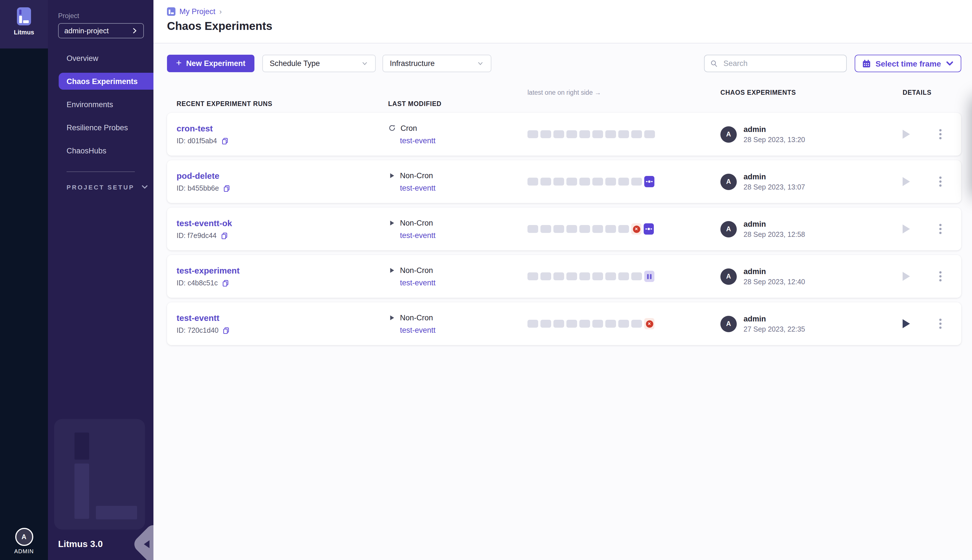  What do you see at coordinates (211, 63) in the screenshot?
I see `new-experiment-button: + New Experiment` at bounding box center [211, 63].